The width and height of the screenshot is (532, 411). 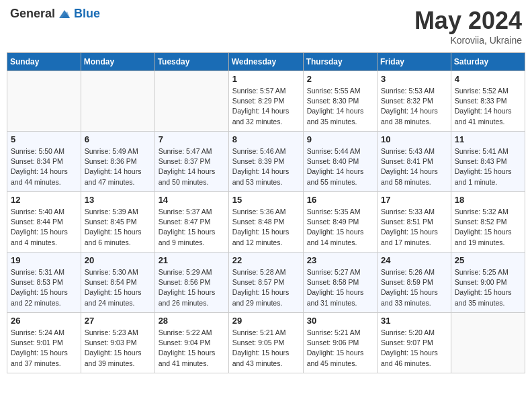 I want to click on calendar-cell: 19Sunrise: 5:31 AMSunset: 8:53 PMDayligh…, so click(x=44, y=283).